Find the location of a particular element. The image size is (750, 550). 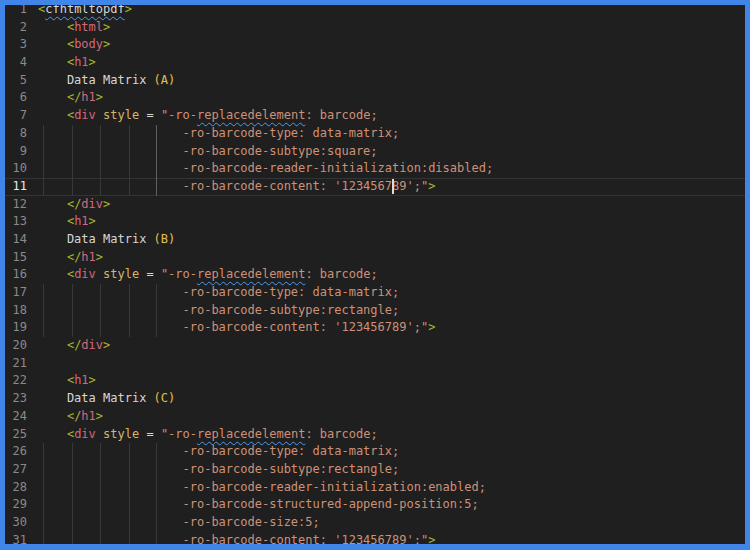

code-text: -ro-barcode-size:5; is located at coordinates (392, 523).